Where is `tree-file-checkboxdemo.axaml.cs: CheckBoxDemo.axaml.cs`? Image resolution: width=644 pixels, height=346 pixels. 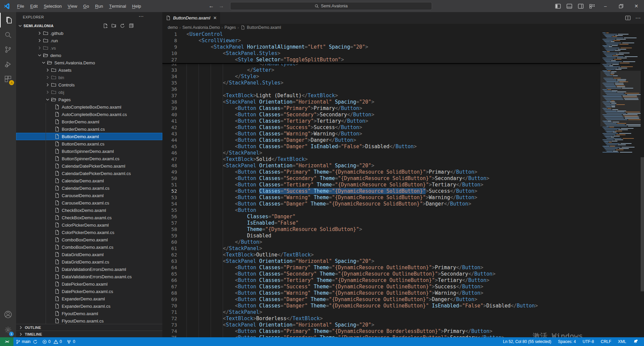 tree-file-checkboxdemo.axaml.cs: CheckBoxDemo.axaml.cs is located at coordinates (89, 218).